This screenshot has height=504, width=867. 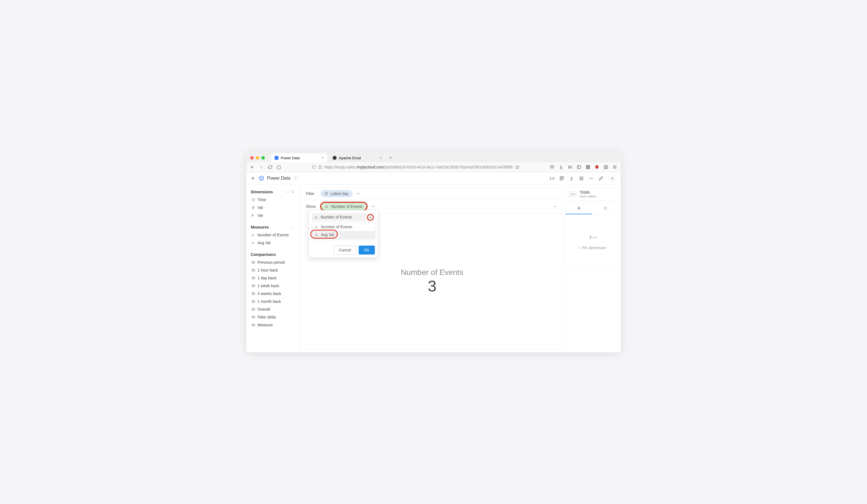 What do you see at coordinates (279, 167) in the screenshot?
I see `home-button` at bounding box center [279, 167].